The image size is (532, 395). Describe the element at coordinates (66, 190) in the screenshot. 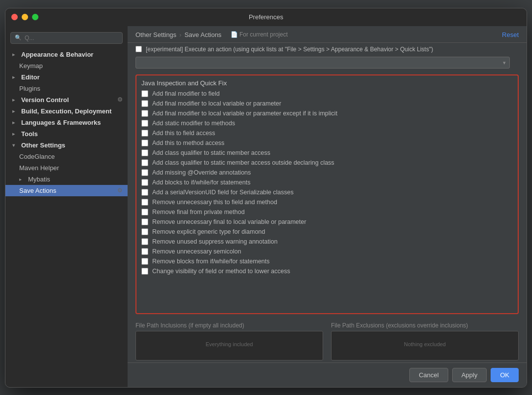

I see `sidebar-item-save-actions: Save Actions ⚙` at that location.